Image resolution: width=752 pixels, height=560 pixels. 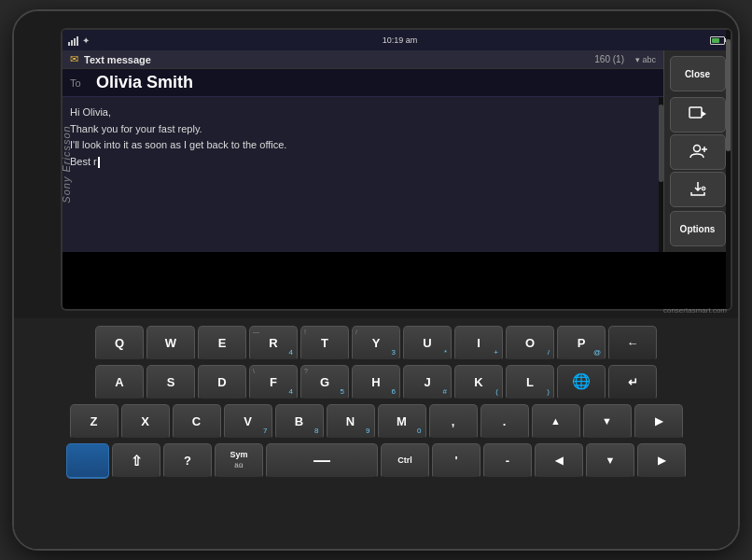 What do you see at coordinates (66, 164) in the screenshot?
I see `brand-label: Sony Ericsson` at bounding box center [66, 164].